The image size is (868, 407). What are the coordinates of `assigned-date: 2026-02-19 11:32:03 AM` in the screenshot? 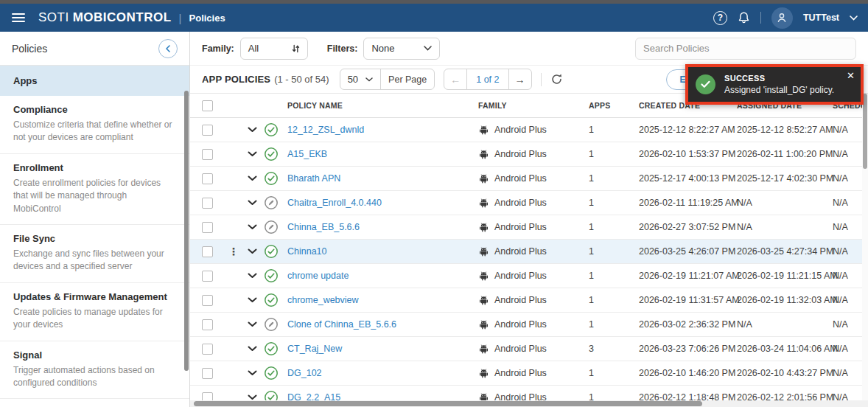 It's located at (787, 300).